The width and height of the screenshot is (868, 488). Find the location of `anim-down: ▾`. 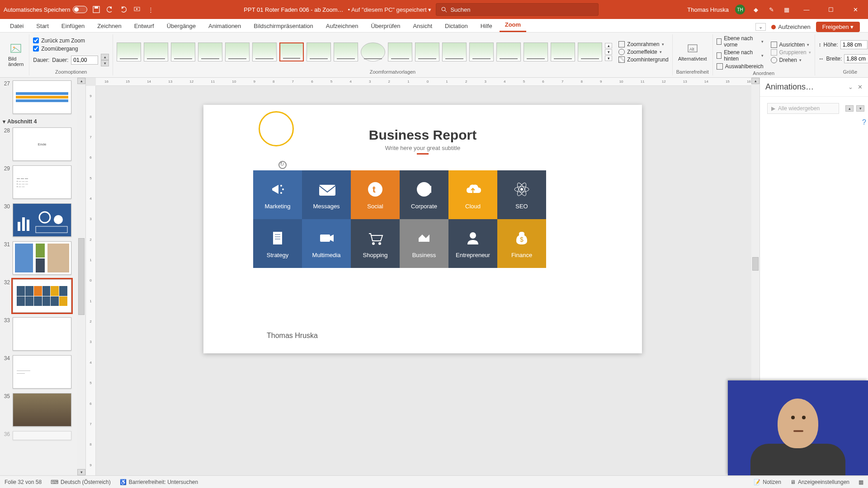

anim-down: ▾ is located at coordinates (860, 108).